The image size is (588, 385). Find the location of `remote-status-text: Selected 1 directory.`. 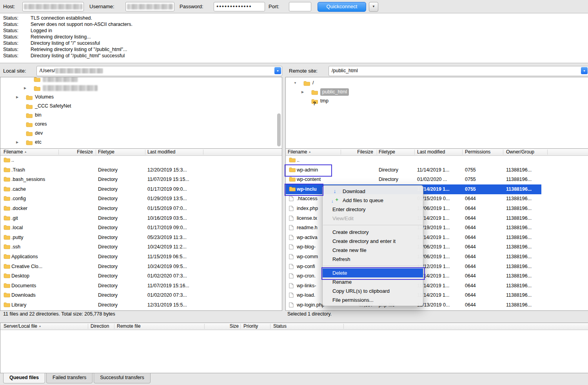

remote-status-text: Selected 1 directory. is located at coordinates (310, 314).